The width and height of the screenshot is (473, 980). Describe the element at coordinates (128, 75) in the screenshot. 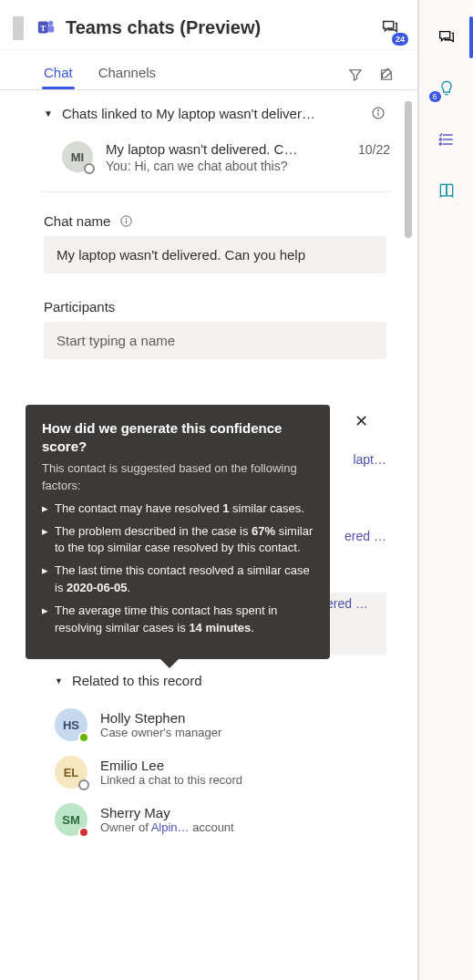

I see `tab-channels: Channels` at that location.